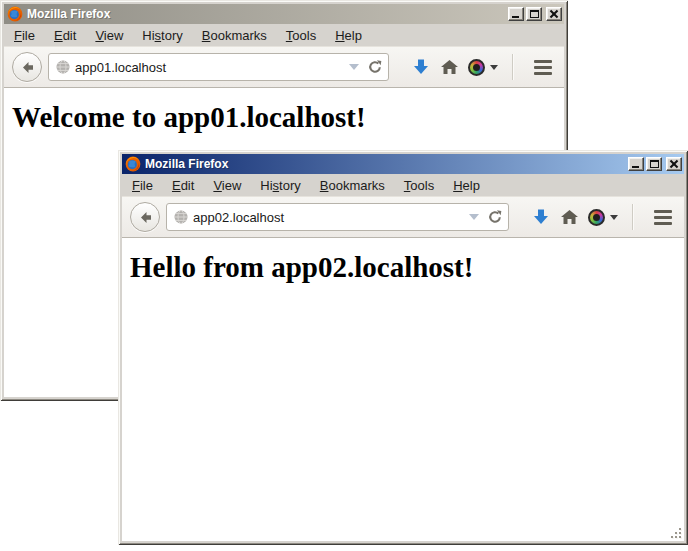 This screenshot has height=551, width=688. Describe the element at coordinates (407, 268) in the screenshot. I see `page-heading: Hello from app02.localhost!` at that location.